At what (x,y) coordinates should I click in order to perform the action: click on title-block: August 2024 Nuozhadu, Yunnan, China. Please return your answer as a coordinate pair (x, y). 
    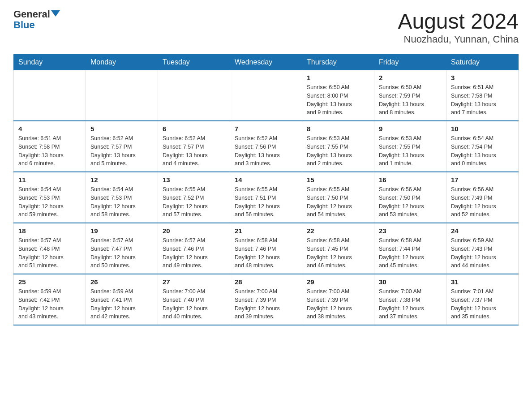
    Looking at the image, I should click on (458, 27).